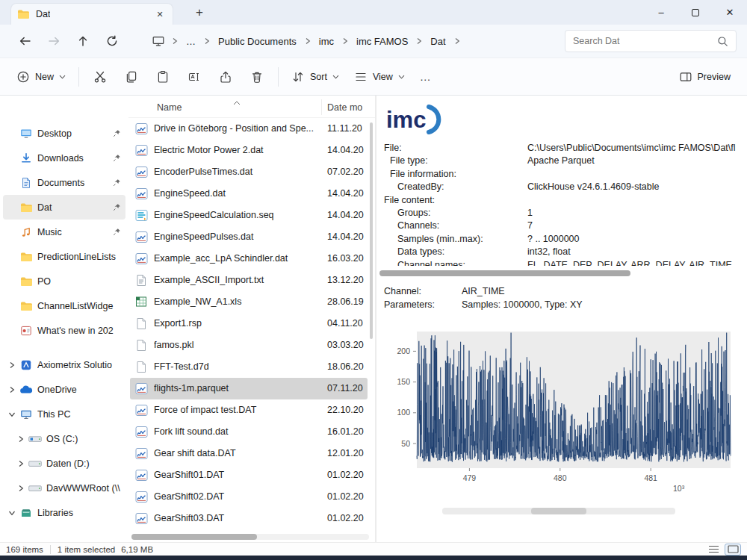  Describe the element at coordinates (426, 77) in the screenshot. I see `more-options-button: …` at that location.